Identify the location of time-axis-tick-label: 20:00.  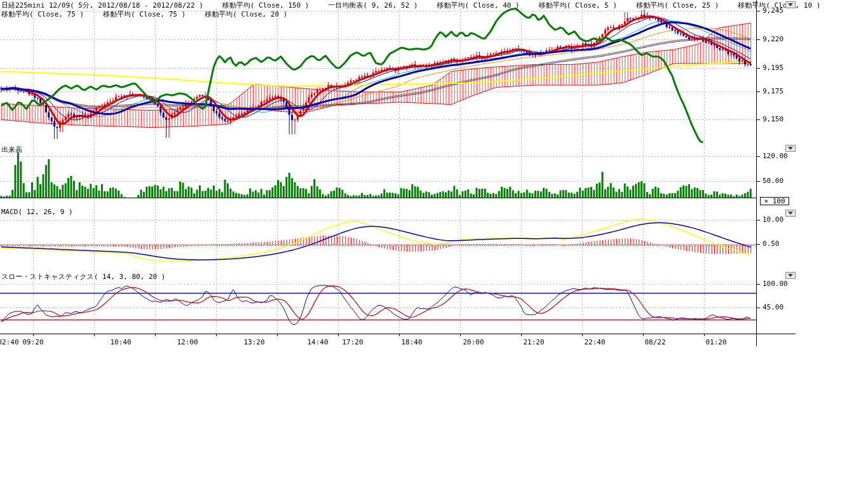
(473, 342).